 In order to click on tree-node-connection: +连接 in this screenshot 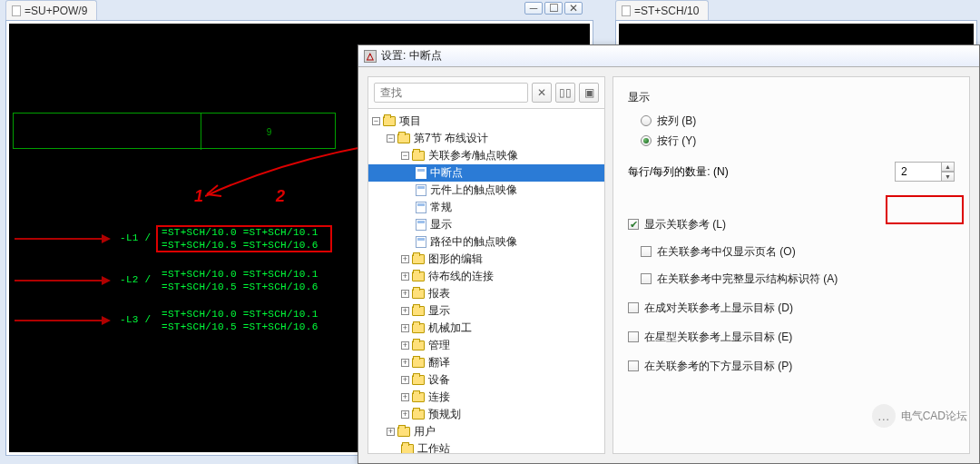, I will do `click(486, 398)`.